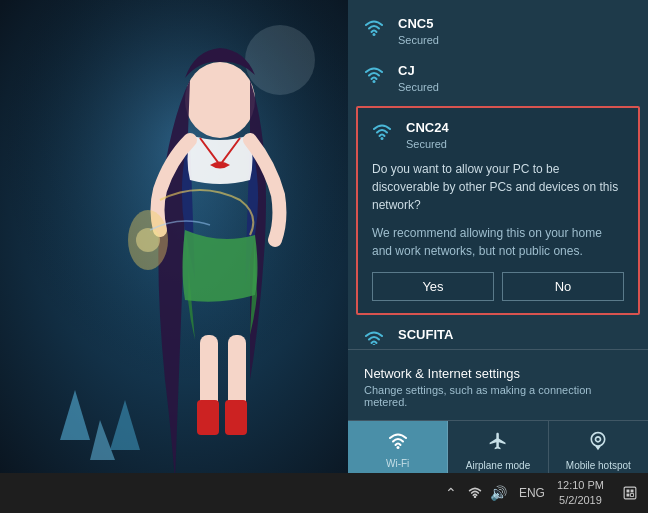  I want to click on wifi-icon-scufita, so click(376, 337).